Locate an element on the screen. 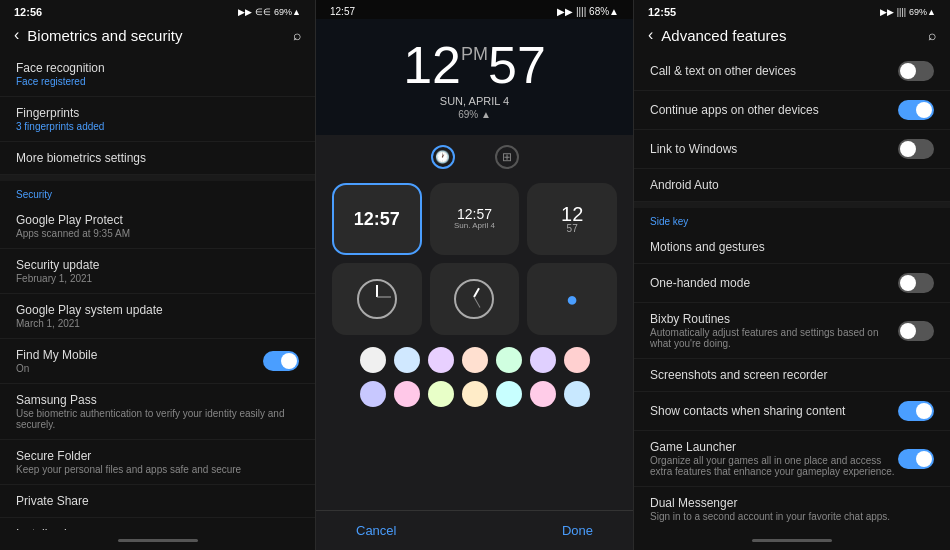  toggle-knob-find-mobile is located at coordinates (289, 361).